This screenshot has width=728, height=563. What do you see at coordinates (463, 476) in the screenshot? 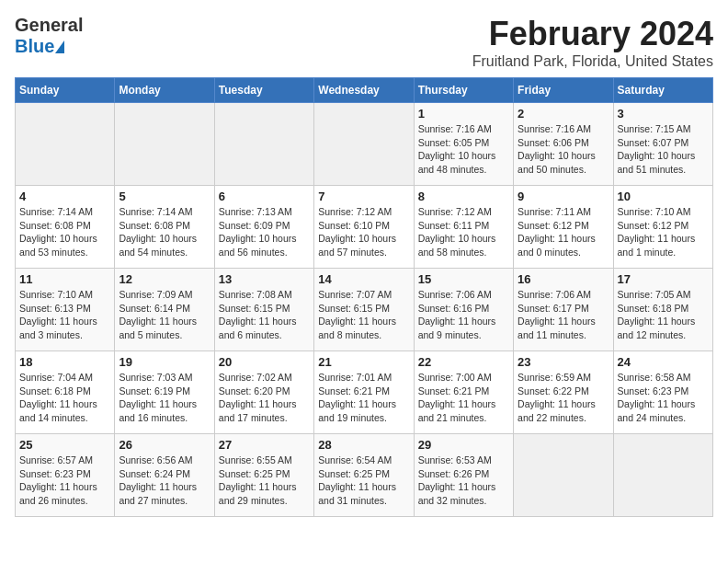
I see `cell-week5-day4: 29Sunrise: 6:53 AM Sunset: 6:26 PM Dayli…` at bounding box center [463, 476].